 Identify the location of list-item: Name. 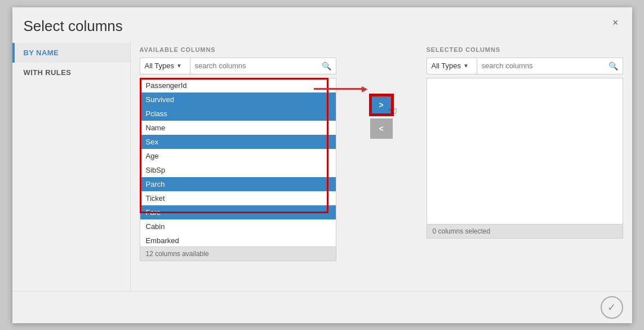
(238, 127).